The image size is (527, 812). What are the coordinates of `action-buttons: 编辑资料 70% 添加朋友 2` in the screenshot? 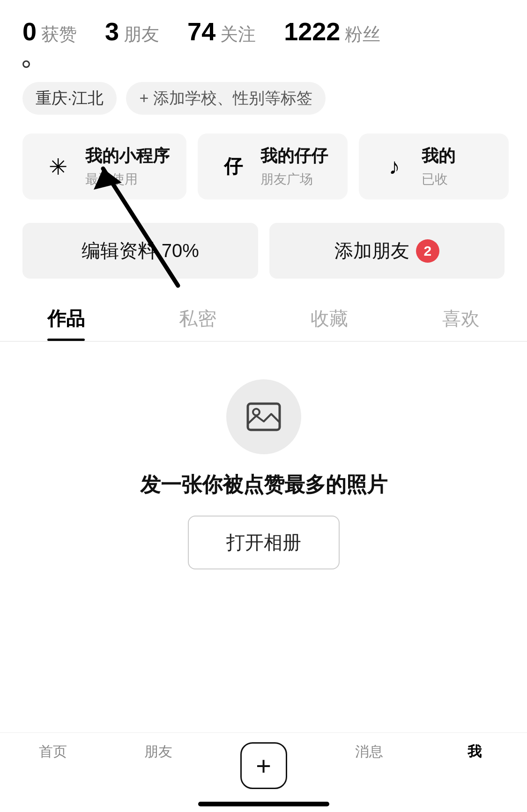 It's located at (263, 253).